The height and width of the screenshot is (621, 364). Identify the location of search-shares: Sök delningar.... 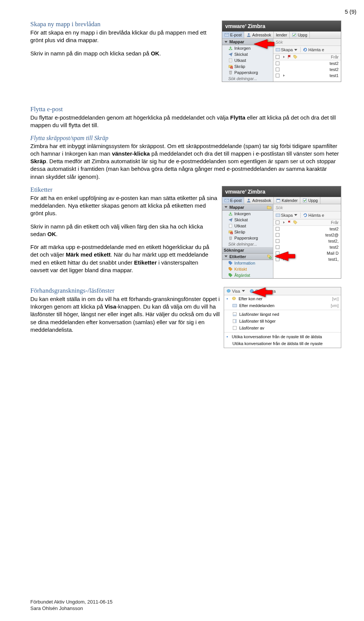
(248, 79).